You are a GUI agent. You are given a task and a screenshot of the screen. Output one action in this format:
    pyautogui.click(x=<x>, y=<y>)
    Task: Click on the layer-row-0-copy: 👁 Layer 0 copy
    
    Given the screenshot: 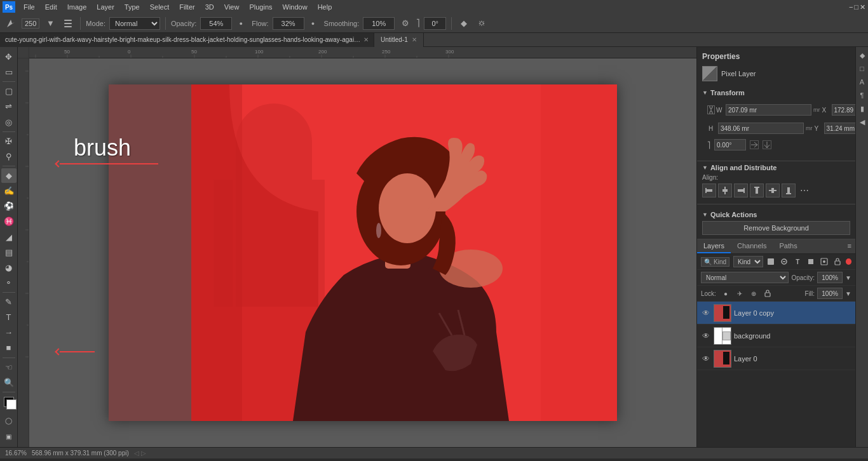 What is the action you would take?
    pyautogui.click(x=776, y=313)
    